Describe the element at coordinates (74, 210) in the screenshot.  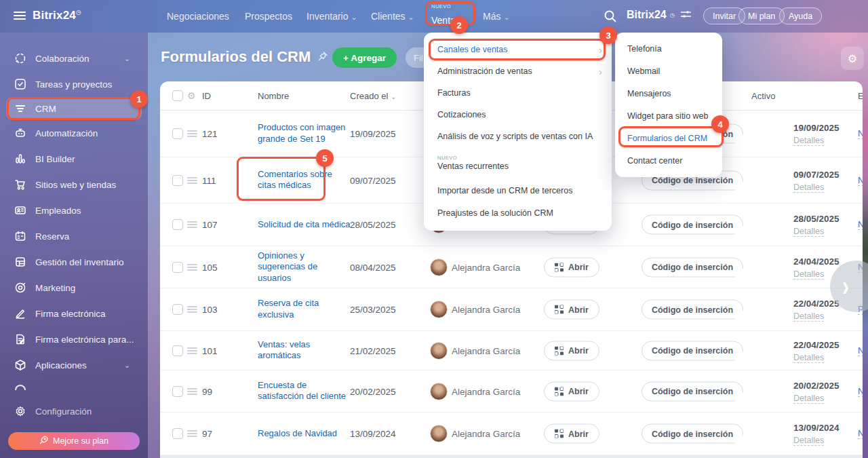
I see `sidebar-item-empleados: Empleados` at that location.